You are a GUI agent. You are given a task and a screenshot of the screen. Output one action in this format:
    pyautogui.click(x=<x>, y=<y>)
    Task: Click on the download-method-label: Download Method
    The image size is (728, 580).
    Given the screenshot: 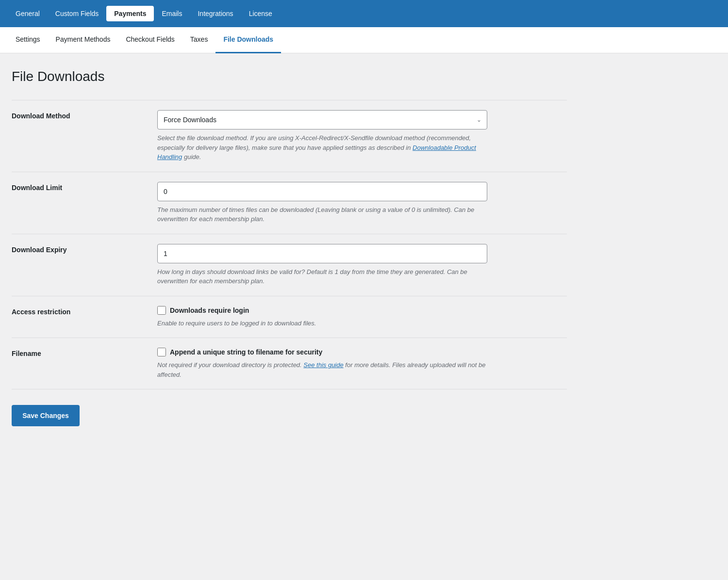 What is the action you would take?
    pyautogui.click(x=84, y=136)
    